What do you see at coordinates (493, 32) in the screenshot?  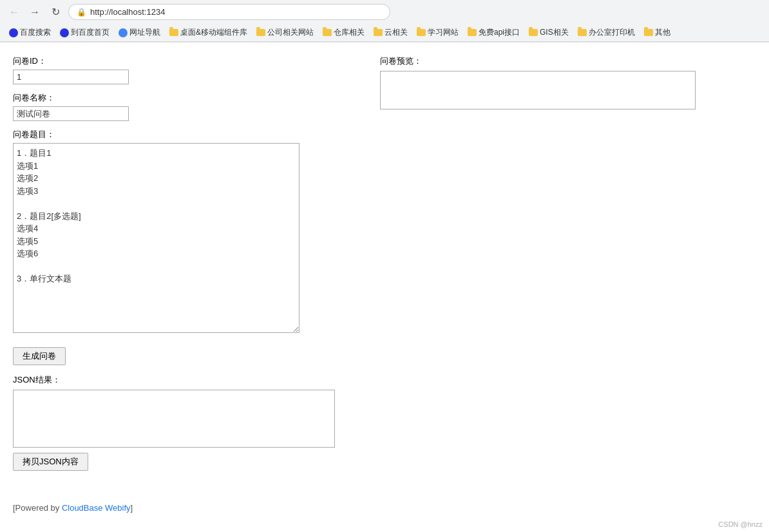 I see `bookmark-api: 免费api接口` at bounding box center [493, 32].